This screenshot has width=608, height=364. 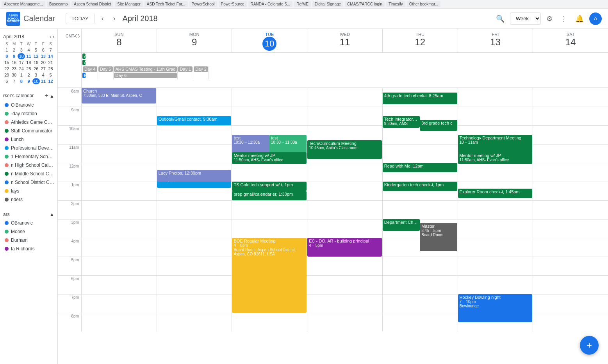 I want to click on sidebar-calendar-item: Staff Communicator, so click(x=29, y=131).